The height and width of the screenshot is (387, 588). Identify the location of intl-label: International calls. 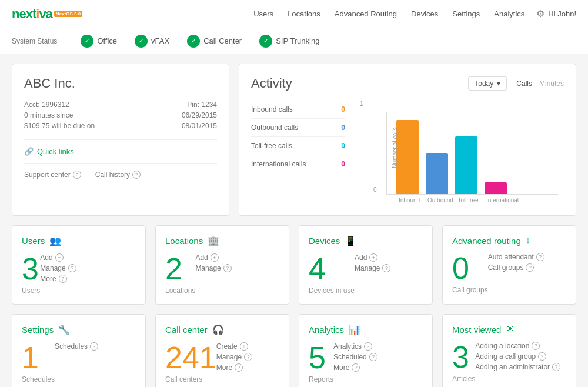
(279, 164).